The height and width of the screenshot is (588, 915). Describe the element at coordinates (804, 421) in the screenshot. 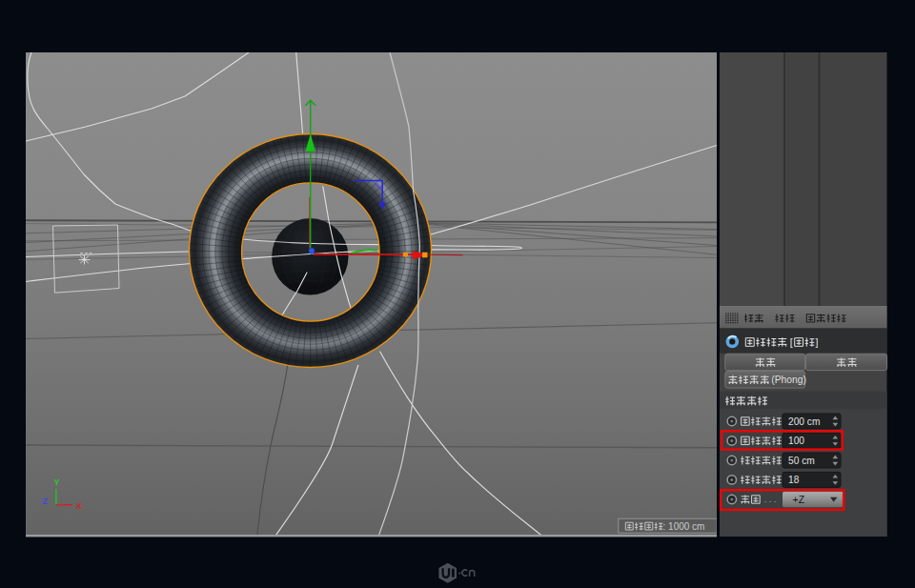

I see `svg-text: 200 cm` at that location.